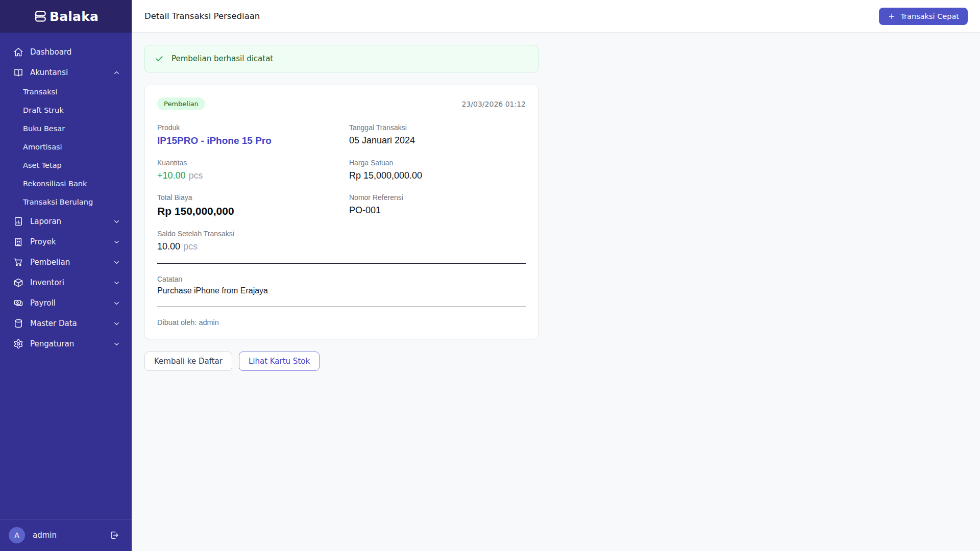 This screenshot has width=980, height=551. What do you see at coordinates (18, 52) in the screenshot?
I see `home-icon` at bounding box center [18, 52].